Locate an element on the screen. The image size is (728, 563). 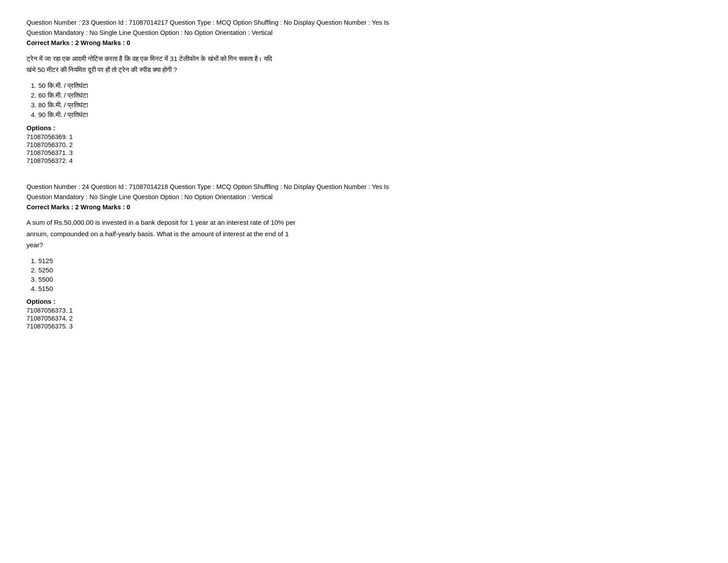
question-23-choices: 1. 50 कि.मी. / प्रतिघंटा 2. 60 कि.मी. / … is located at coordinates (366, 100).